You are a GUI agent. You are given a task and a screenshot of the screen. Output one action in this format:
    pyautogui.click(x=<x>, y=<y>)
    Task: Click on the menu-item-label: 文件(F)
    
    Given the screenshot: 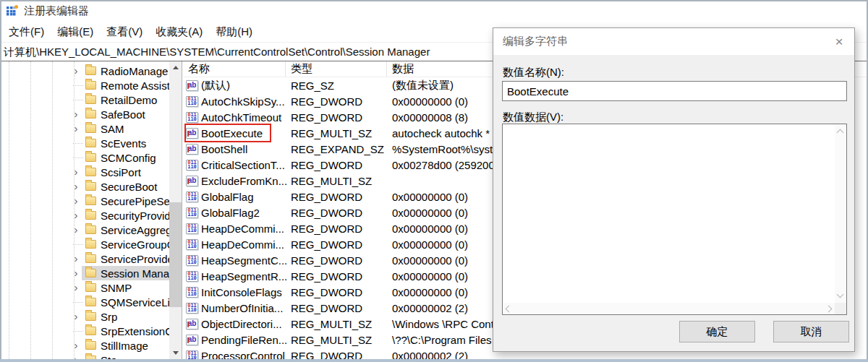 What is the action you would take?
    pyautogui.click(x=26, y=32)
    